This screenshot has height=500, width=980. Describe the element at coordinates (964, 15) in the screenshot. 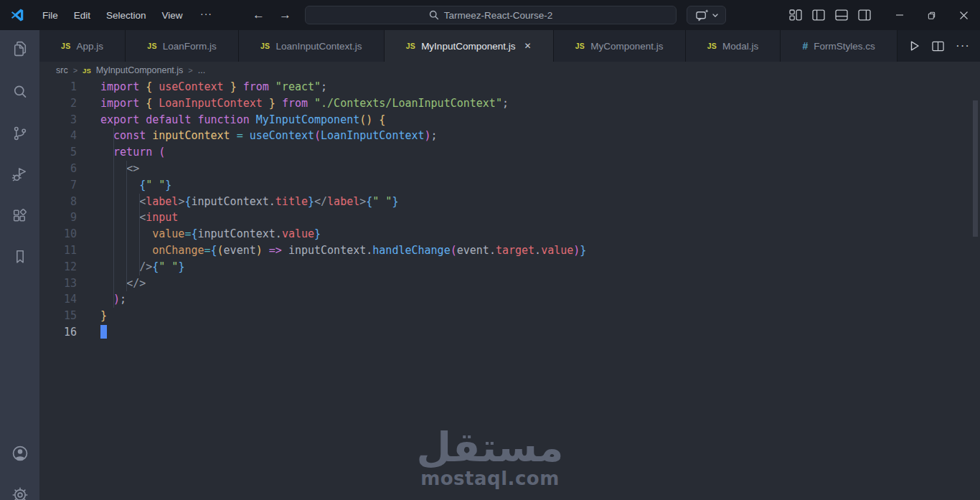

I see `close-window-button` at that location.